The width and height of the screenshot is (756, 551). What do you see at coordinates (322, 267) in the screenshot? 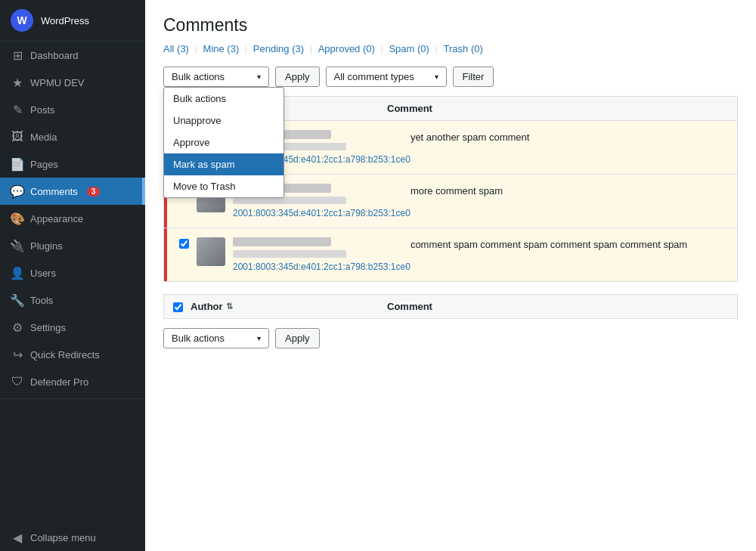
I see `author-ip-2: 2001:8003:345d:e401:2cc1:a798:b253:1ce0` at bounding box center [322, 267].